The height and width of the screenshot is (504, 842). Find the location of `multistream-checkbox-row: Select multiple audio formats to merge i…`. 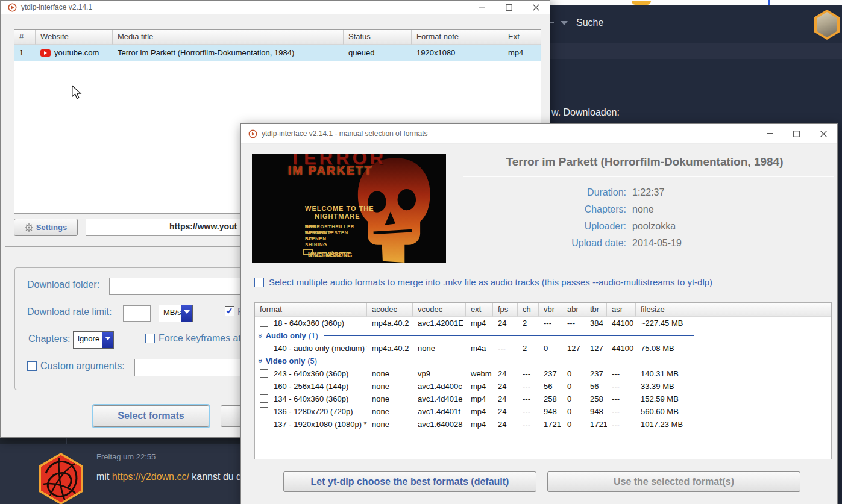

multistream-checkbox-row: Select multiple audio formats to merge i… is located at coordinates (483, 282).